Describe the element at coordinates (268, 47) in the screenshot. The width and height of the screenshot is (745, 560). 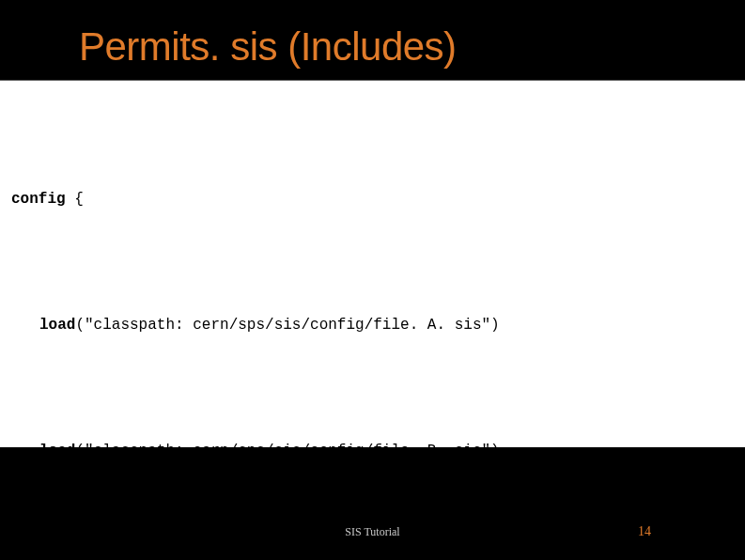
I see `slide-title: Permits. sis (Includes)` at that location.